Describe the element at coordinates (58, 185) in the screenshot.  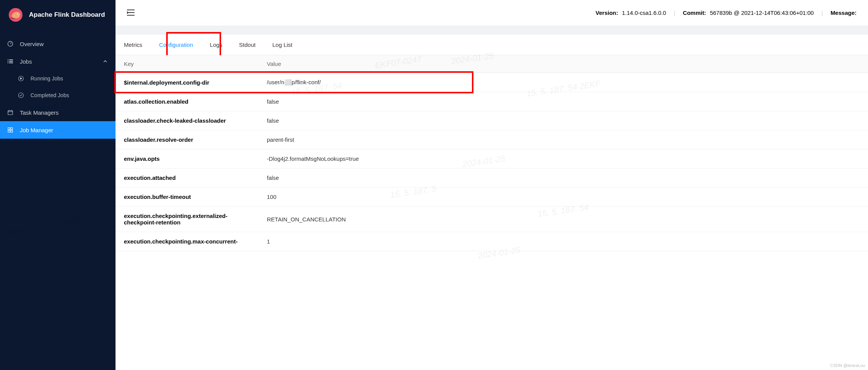
I see `sidebar: Apache Flink Dashboard Overview Jobs` at that location.